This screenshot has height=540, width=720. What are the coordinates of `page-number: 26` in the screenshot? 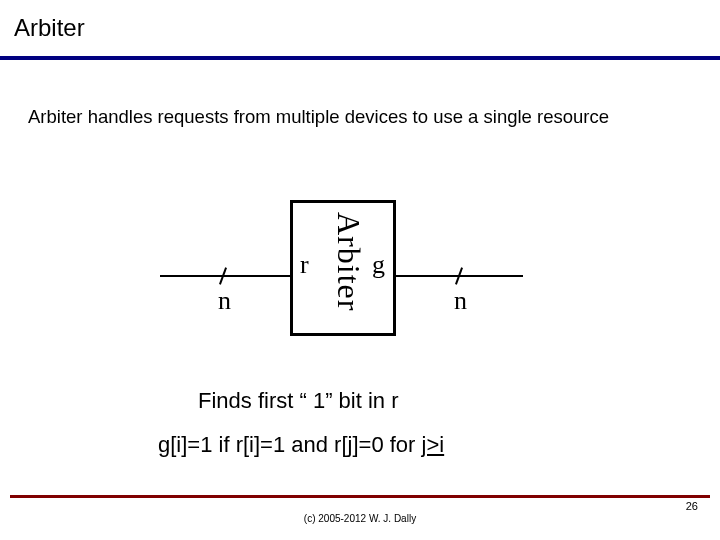 It's located at (692, 506).